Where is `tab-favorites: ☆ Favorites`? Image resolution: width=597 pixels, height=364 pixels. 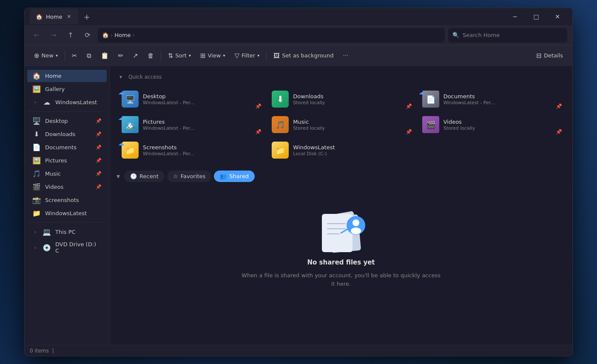
tab-favorites: ☆ Favorites is located at coordinates (189, 176).